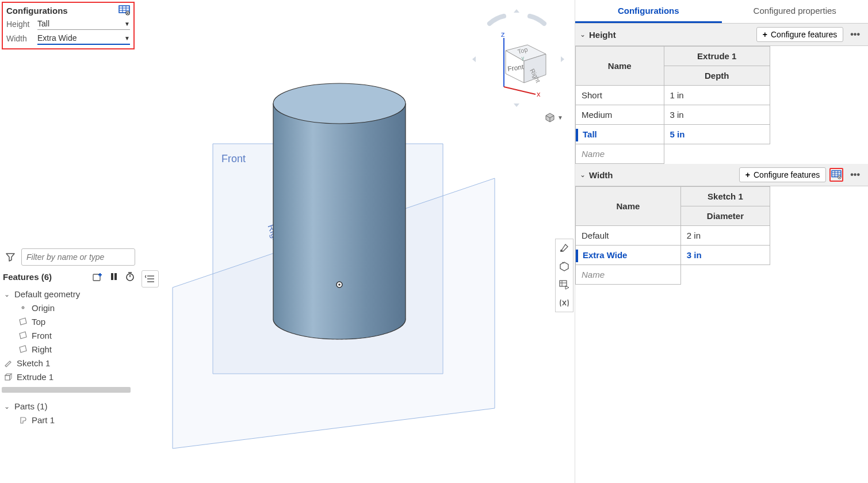  I want to click on tree-label: Right, so click(41, 350).